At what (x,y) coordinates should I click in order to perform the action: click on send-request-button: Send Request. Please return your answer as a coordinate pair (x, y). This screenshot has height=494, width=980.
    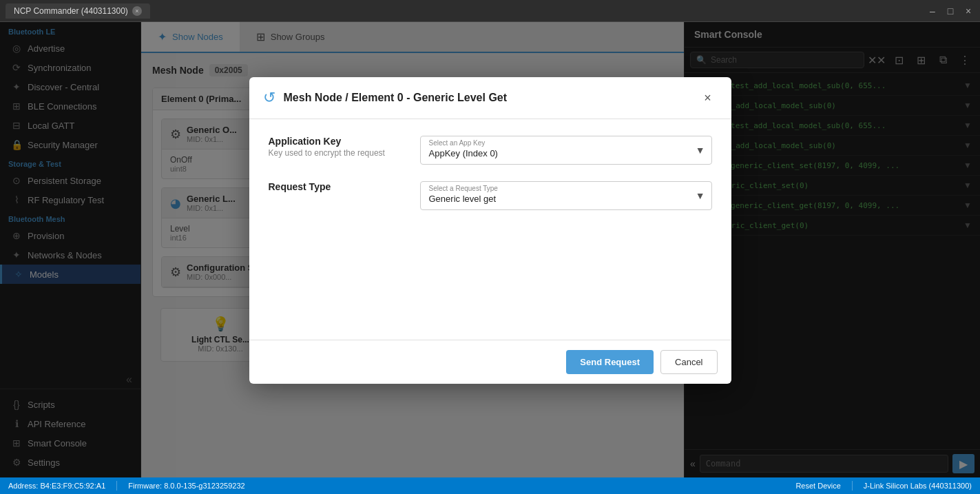
    Looking at the image, I should click on (610, 362).